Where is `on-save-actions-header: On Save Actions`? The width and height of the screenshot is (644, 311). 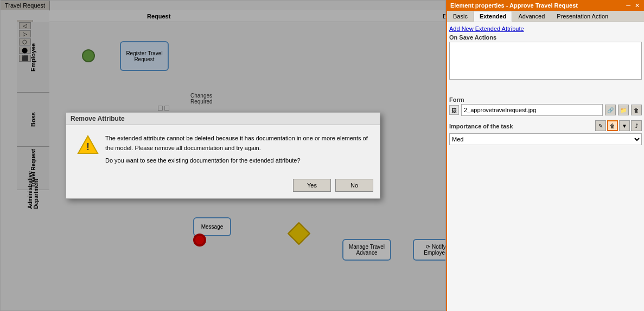 on-save-actions-header: On Save Actions is located at coordinates (546, 37).